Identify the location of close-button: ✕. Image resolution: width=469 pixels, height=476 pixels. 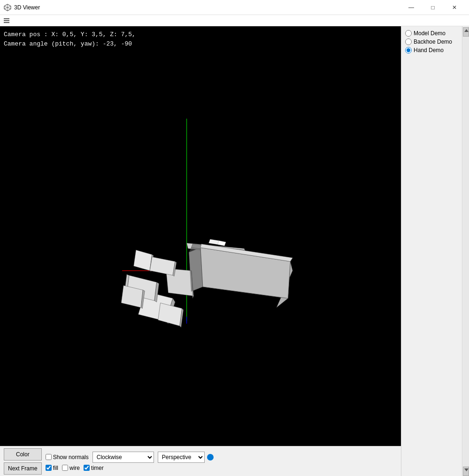
(454, 8).